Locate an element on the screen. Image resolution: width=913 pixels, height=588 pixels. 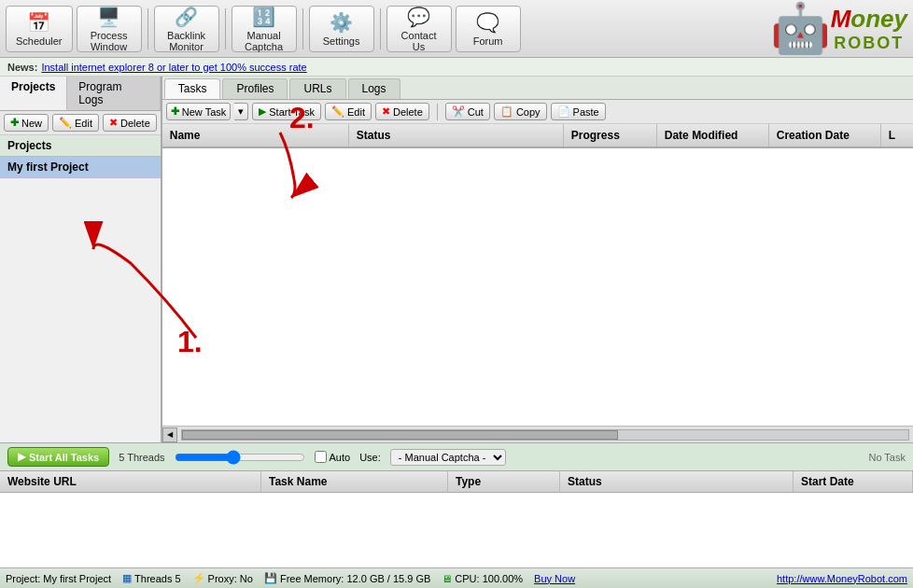
copy-icon: 📋 is located at coordinates (507, 112).